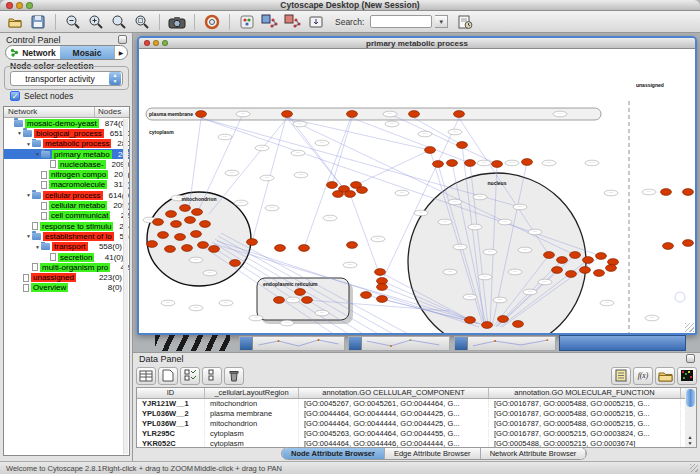 The width and height of the screenshot is (700, 474). What do you see at coordinates (38, 22) in the screenshot?
I see `save-session-icon` at bounding box center [38, 22].